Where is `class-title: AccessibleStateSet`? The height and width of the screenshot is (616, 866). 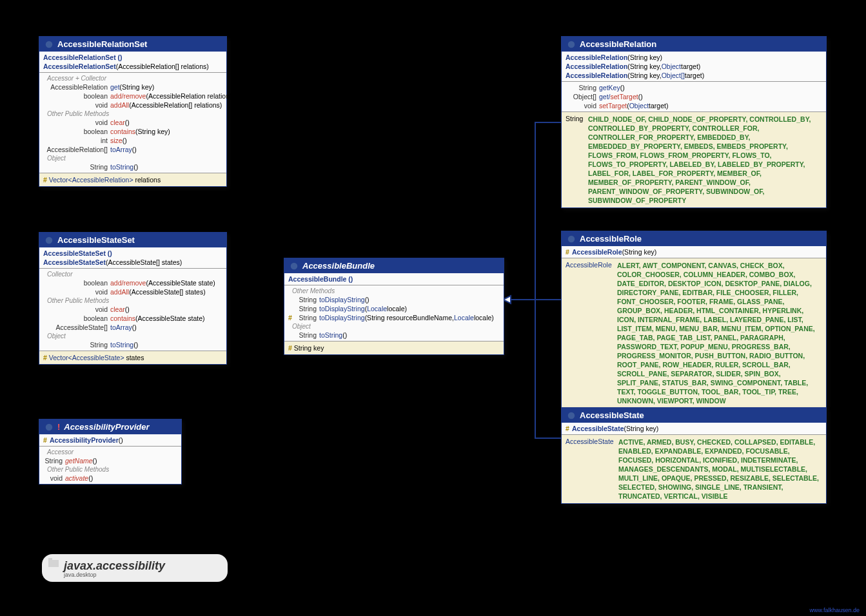
class-title: AccessibleStateSet is located at coordinates (96, 240).